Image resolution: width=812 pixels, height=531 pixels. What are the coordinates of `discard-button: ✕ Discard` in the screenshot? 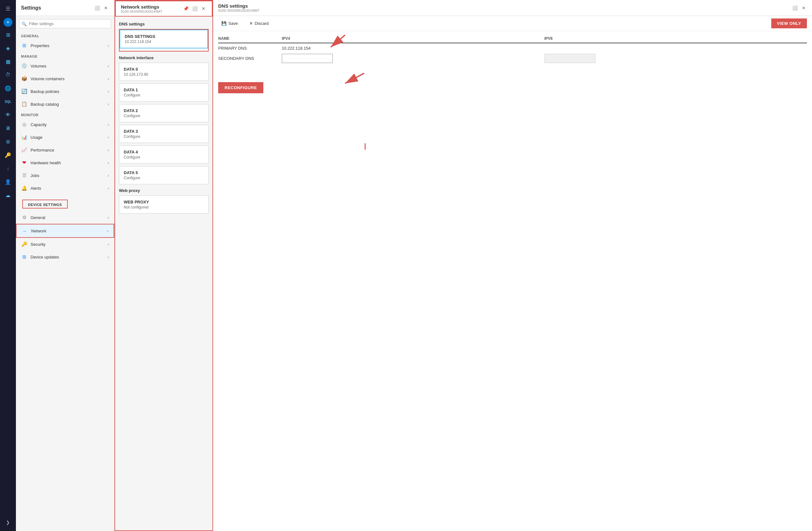 It's located at (259, 23).